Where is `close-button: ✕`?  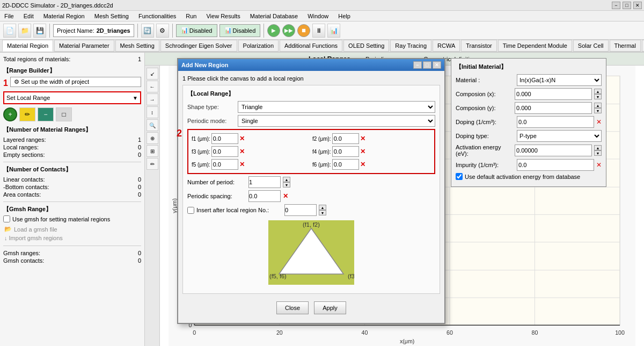
close-button: ✕ is located at coordinates (638, 5).